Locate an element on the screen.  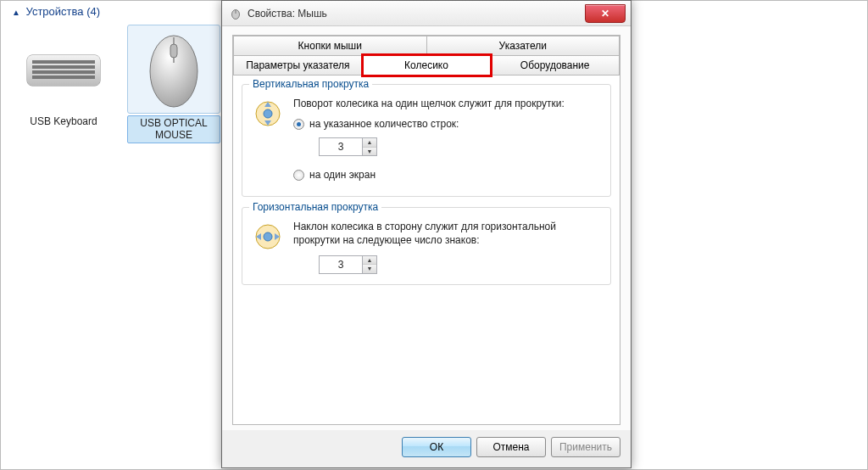
radio-screen is located at coordinates (298, 175).